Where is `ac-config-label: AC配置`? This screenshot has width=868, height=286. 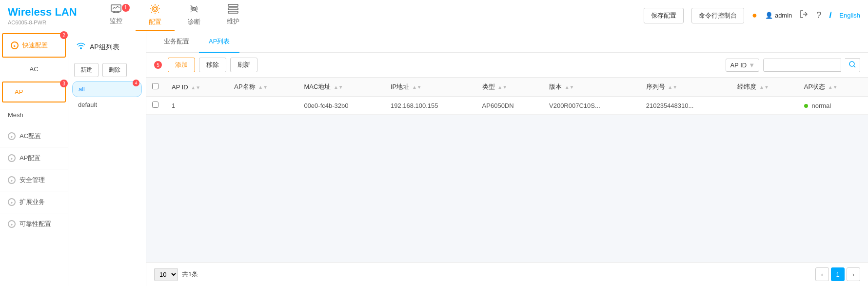 ac-config-label: AC配置 is located at coordinates (30, 136).